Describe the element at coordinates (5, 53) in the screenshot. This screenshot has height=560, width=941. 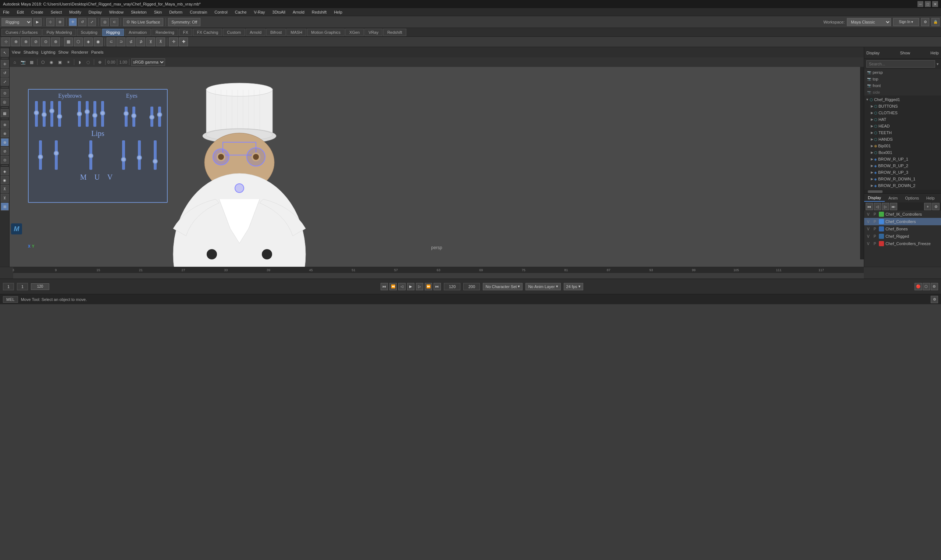
I see `left-select-tool: ↖` at that location.